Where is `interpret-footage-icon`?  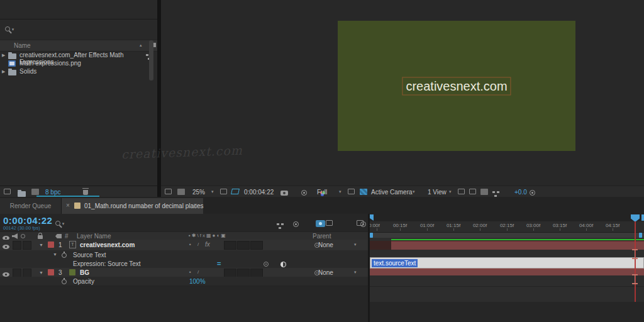 interpret-footage-icon is located at coordinates (8, 191).